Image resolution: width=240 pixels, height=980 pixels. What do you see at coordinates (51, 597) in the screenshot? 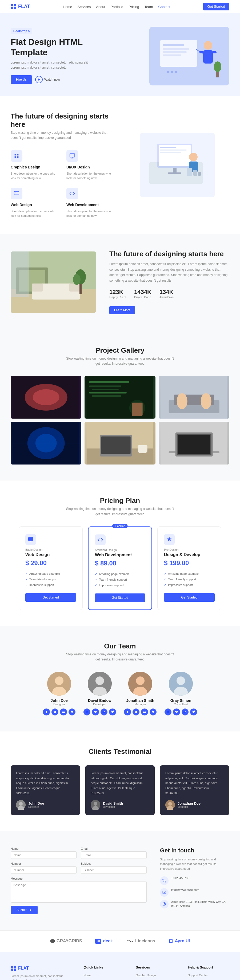
I see `plan-cta-0: Get Started` at bounding box center [51, 597].